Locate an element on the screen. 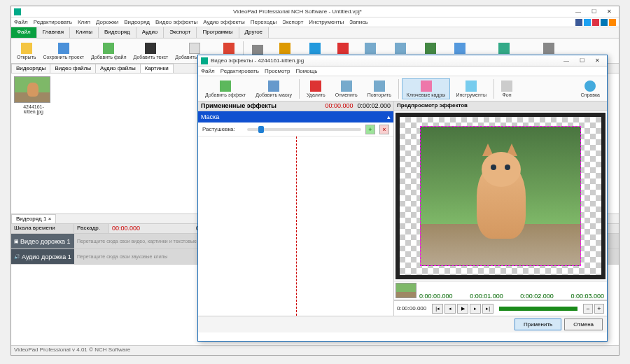 This screenshot has height=364, width=630. collapse-icon: ▴ is located at coordinates (389, 117).